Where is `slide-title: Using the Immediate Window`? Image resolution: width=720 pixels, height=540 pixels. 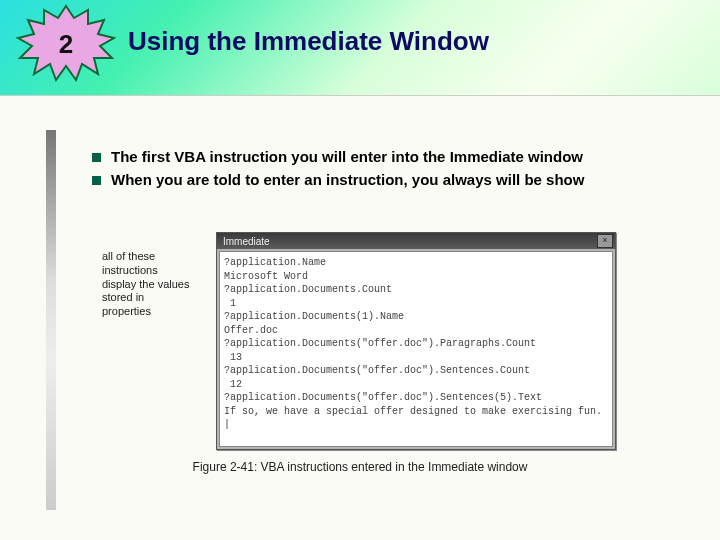
slide-title: Using the Immediate Window is located at coordinates (308, 42).